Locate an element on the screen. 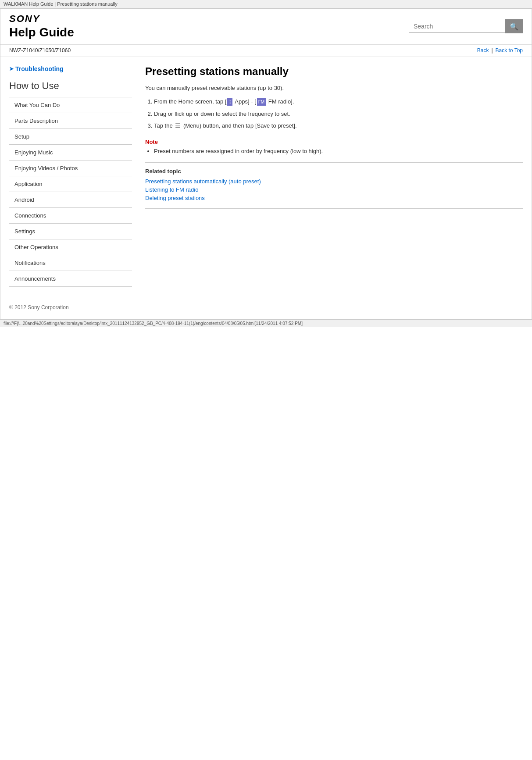 The height and width of the screenshot is (760, 532). intro-text: You can manually preset receivable stati… is located at coordinates (334, 88).